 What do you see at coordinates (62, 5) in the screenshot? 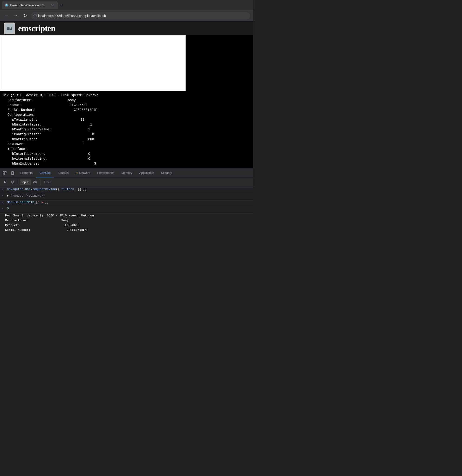
I see `new-tab-button: +` at bounding box center [62, 5].